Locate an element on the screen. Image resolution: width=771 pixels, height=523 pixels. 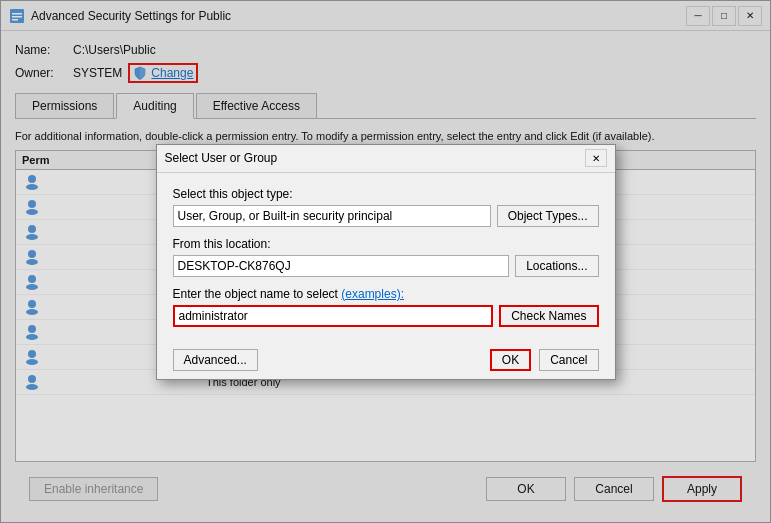
location-group: From this location: Locations... is located at coordinates (386, 257).